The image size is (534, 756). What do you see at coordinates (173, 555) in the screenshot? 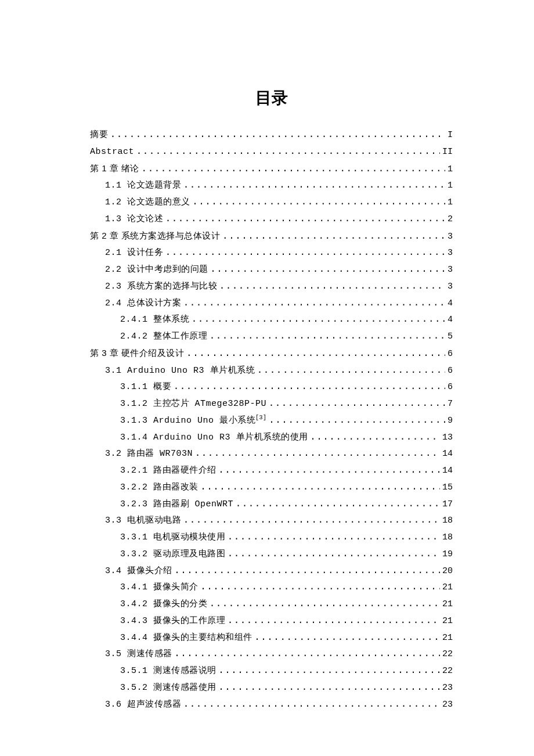
I see `toc-entry-label: 3.3.2 驱动原理及电路图` at bounding box center [173, 555].